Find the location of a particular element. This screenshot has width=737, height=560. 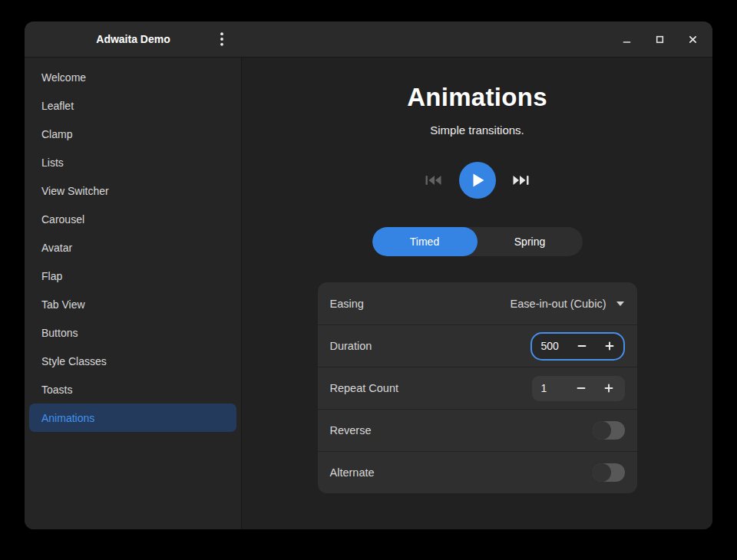

page-title: Animations is located at coordinates (478, 97).